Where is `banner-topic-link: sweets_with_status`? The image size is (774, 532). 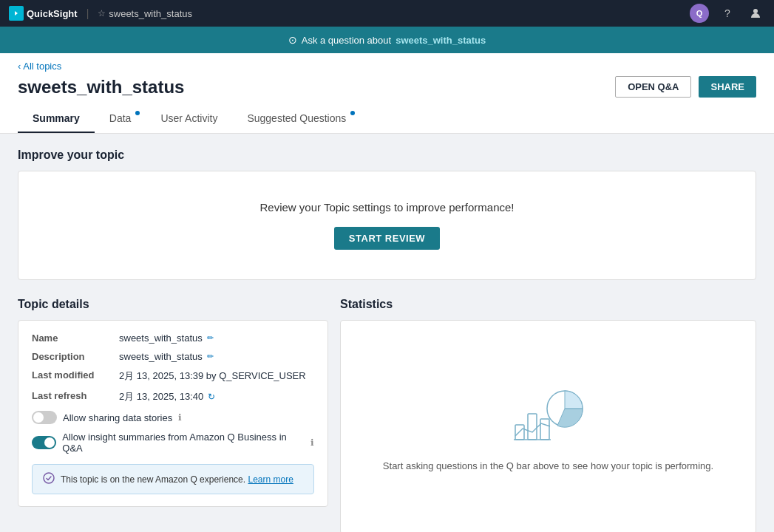
banner-topic-link: sweets_with_status is located at coordinates (441, 40).